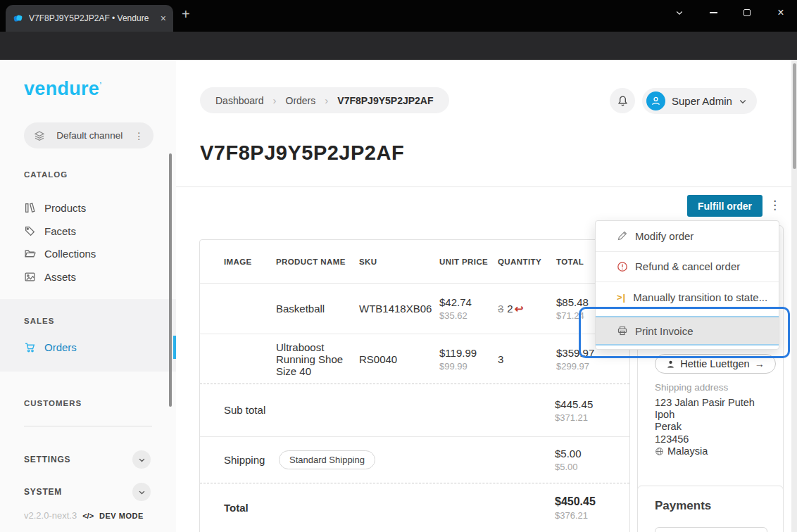  I want to click on window-close-button: ×, so click(781, 13).